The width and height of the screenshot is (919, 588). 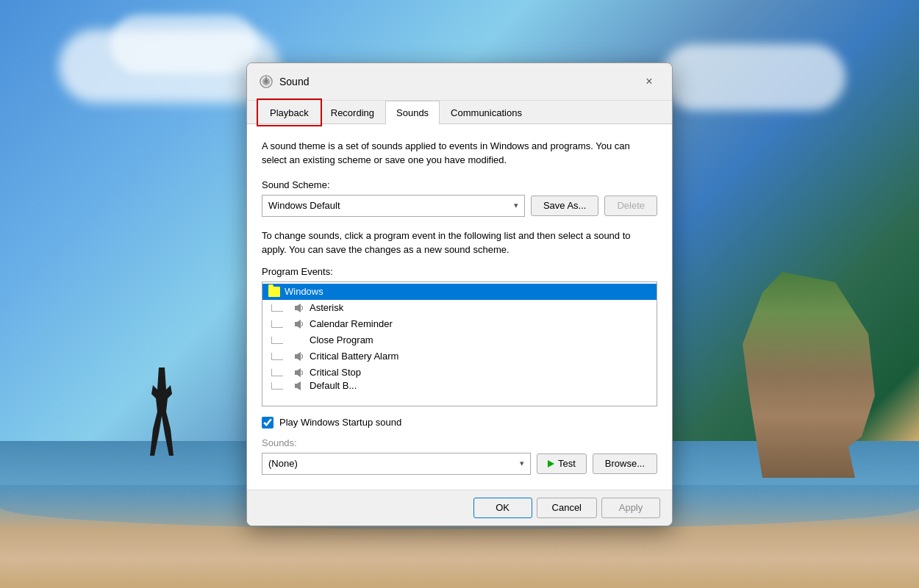 I want to click on sound-icon, so click(x=266, y=82).